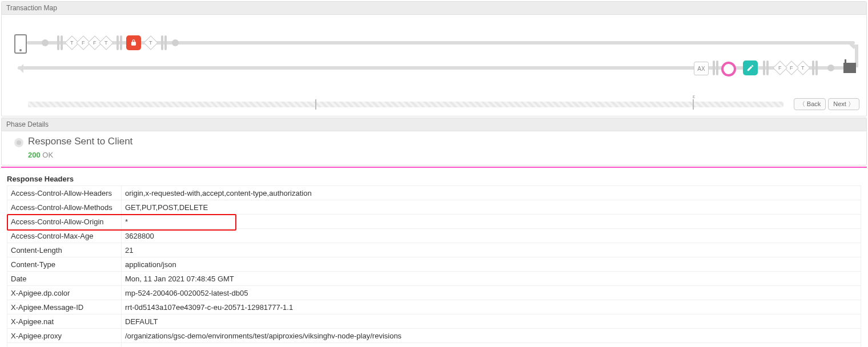 The width and height of the screenshot is (868, 347). What do you see at coordinates (434, 208) in the screenshot?
I see `table-row: Access-Control-Allow-MethodsGET,PUT,POST…` at bounding box center [434, 208].